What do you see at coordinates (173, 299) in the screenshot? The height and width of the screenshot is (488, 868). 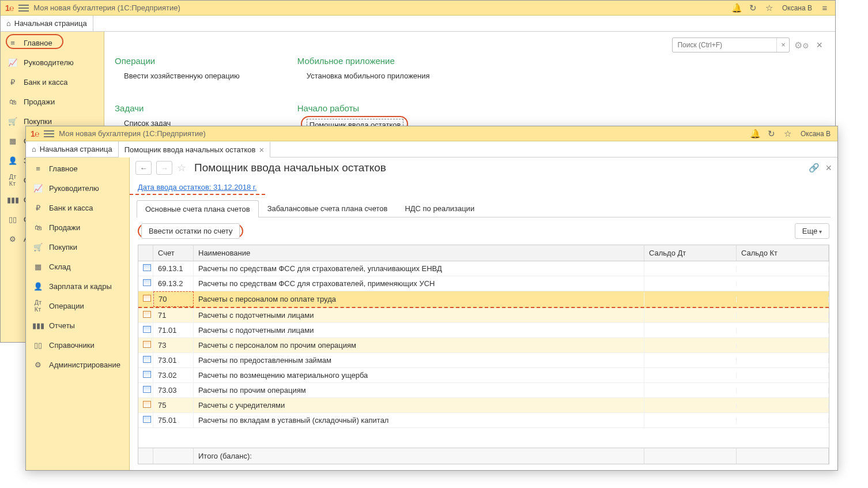 I see `cell-code: 70` at bounding box center [173, 299].